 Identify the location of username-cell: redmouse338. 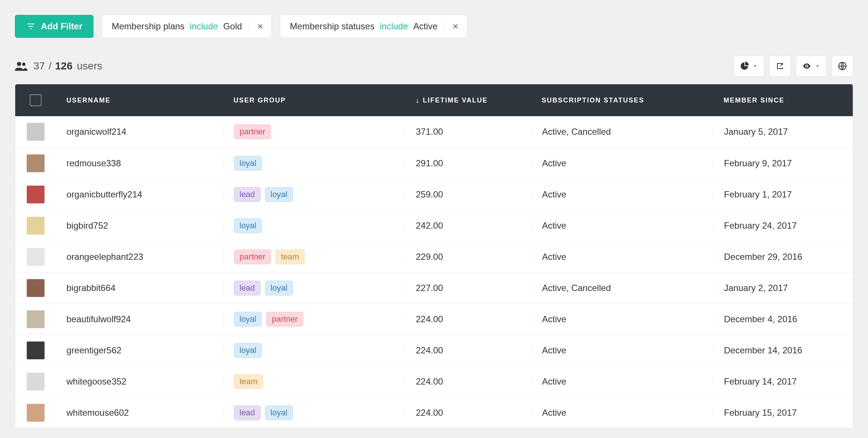
(140, 163).